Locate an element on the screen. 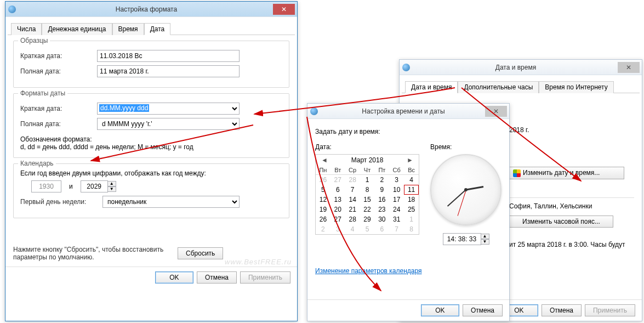 This screenshot has width=644, height=323. calendar-day: 11 is located at coordinates (411, 190).